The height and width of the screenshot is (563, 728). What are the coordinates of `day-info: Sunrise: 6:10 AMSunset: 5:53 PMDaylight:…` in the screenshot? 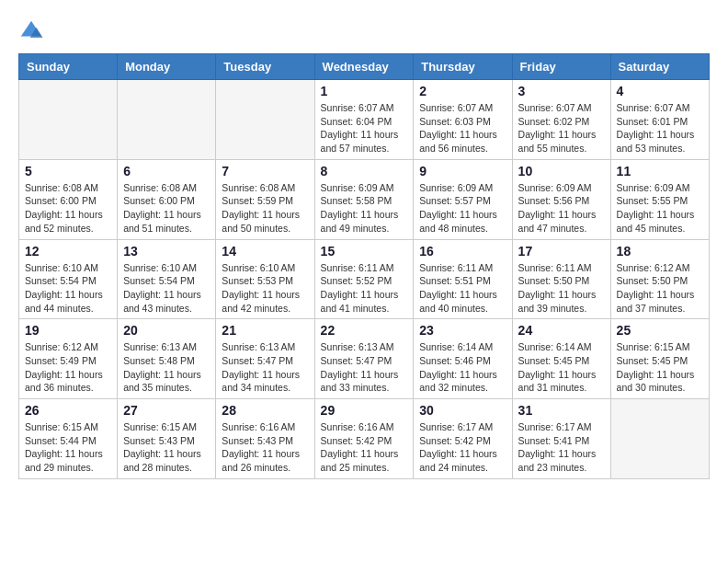 It's located at (265, 289).